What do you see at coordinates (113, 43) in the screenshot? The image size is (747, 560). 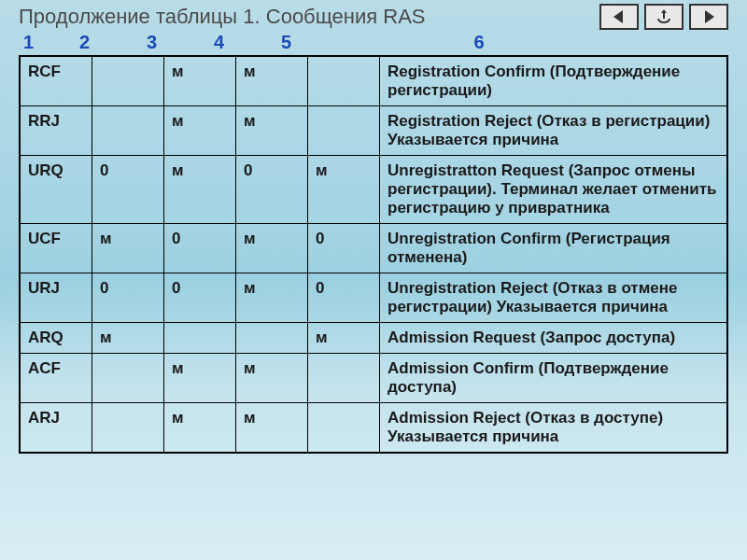 I see `col-num: 2` at bounding box center [113, 43].